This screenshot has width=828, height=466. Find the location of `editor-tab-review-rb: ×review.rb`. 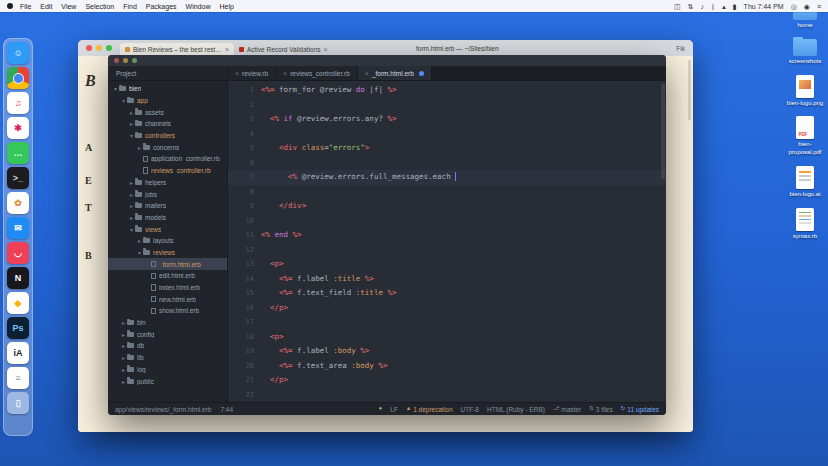

editor-tab-review-rb: ×review.rb is located at coordinates (252, 73).